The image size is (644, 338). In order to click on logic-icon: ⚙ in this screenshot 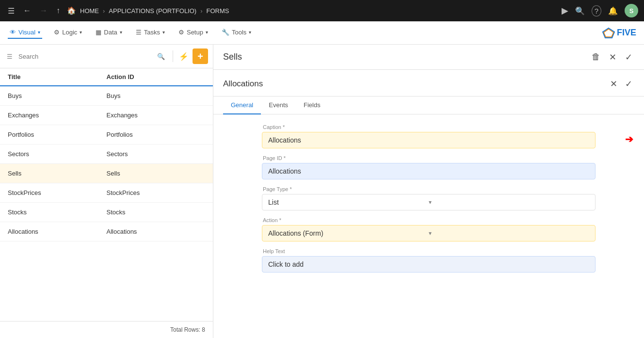, I will do `click(57, 32)`.